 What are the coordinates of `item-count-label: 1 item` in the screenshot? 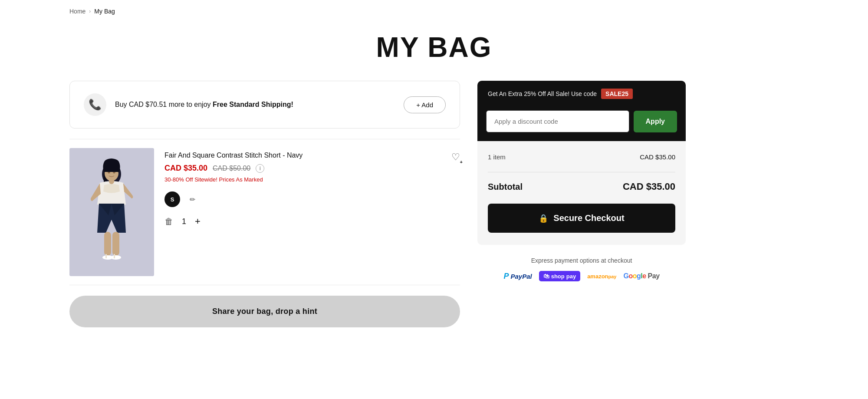 It's located at (496, 157).